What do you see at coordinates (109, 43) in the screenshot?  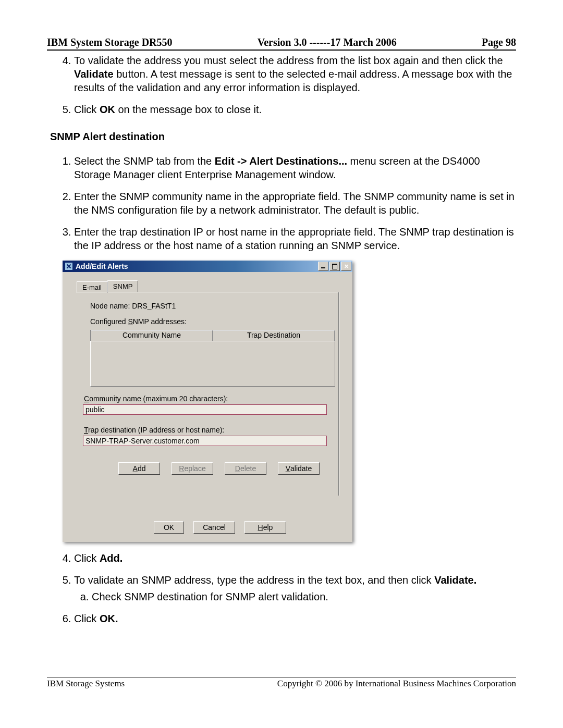 I see `header-left: IBM System Storage DR550` at bounding box center [109, 43].